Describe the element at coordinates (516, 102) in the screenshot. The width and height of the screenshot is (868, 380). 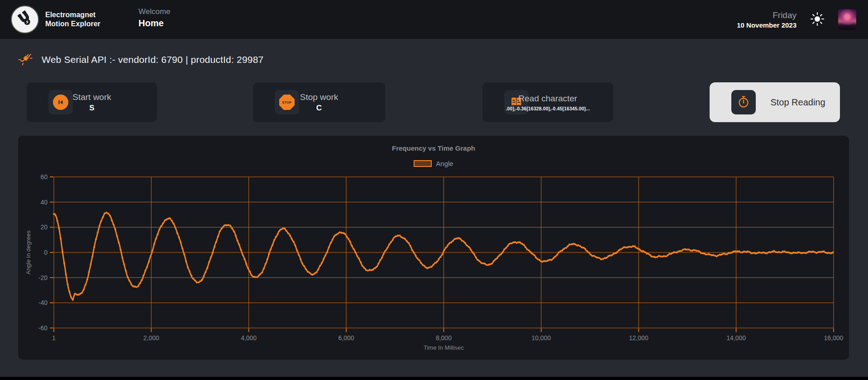
I see `read-icon-tile` at that location.